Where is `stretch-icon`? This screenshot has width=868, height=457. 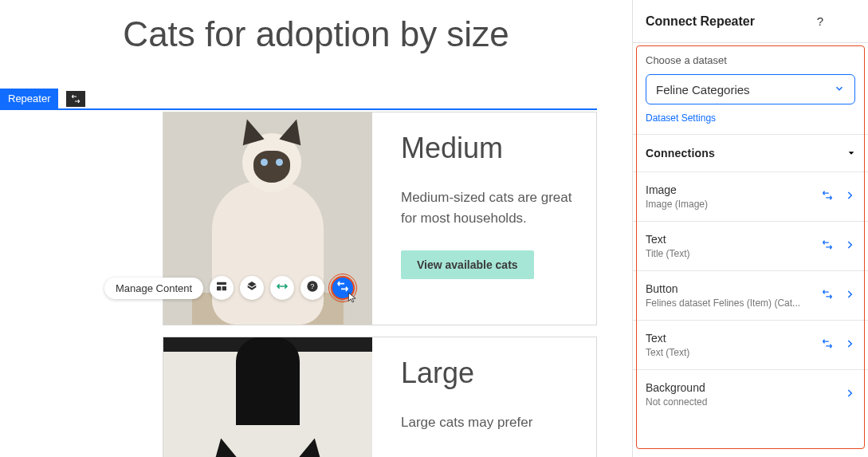 stretch-icon is located at coordinates (282, 288).